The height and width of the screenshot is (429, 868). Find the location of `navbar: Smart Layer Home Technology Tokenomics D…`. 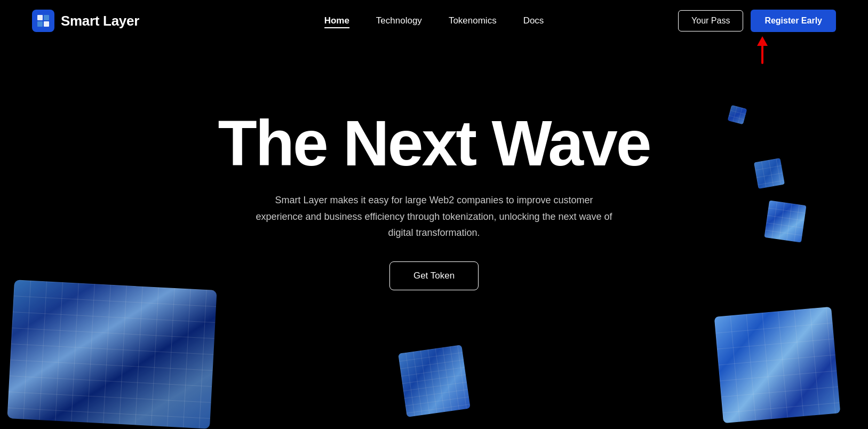

navbar: Smart Layer Home Technology Tokenomics D… is located at coordinates (434, 21).